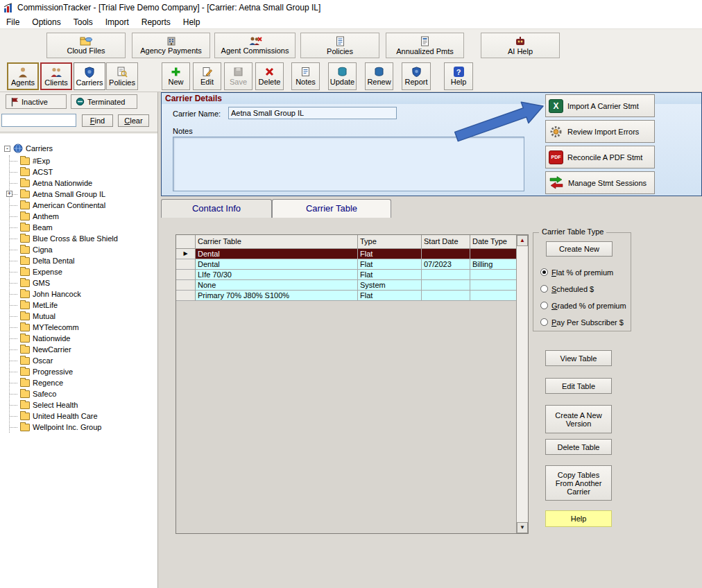 Image resolution: width=702 pixels, height=588 pixels. Describe the element at coordinates (579, 386) in the screenshot. I see `edit-table-button: Edit Table` at that location.